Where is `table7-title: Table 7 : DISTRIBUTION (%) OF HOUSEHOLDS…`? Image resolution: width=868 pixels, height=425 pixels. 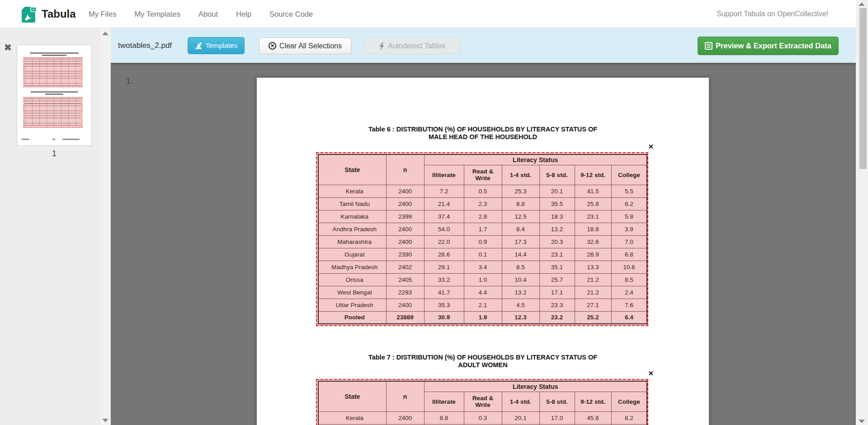 table7-title: Table 7 : DISTRIBUTION (%) OF HOUSEHOLDS… is located at coordinates (483, 361).